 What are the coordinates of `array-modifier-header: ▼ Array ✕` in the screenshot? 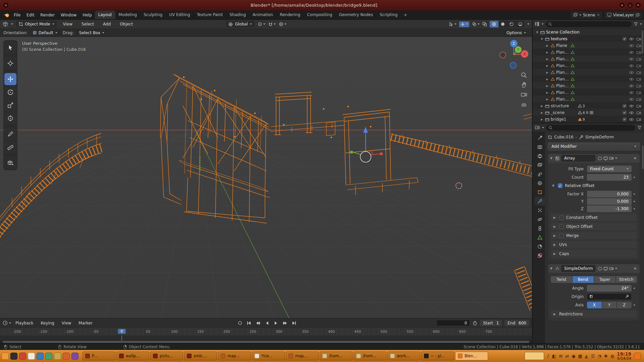 It's located at (594, 158).